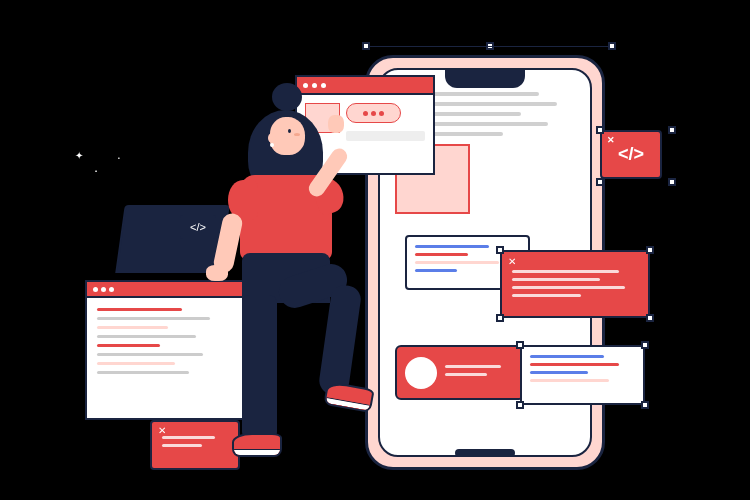 This screenshot has height=500, width=750. Describe the element at coordinates (485, 79) in the screenshot. I see `phone-notch` at that location.